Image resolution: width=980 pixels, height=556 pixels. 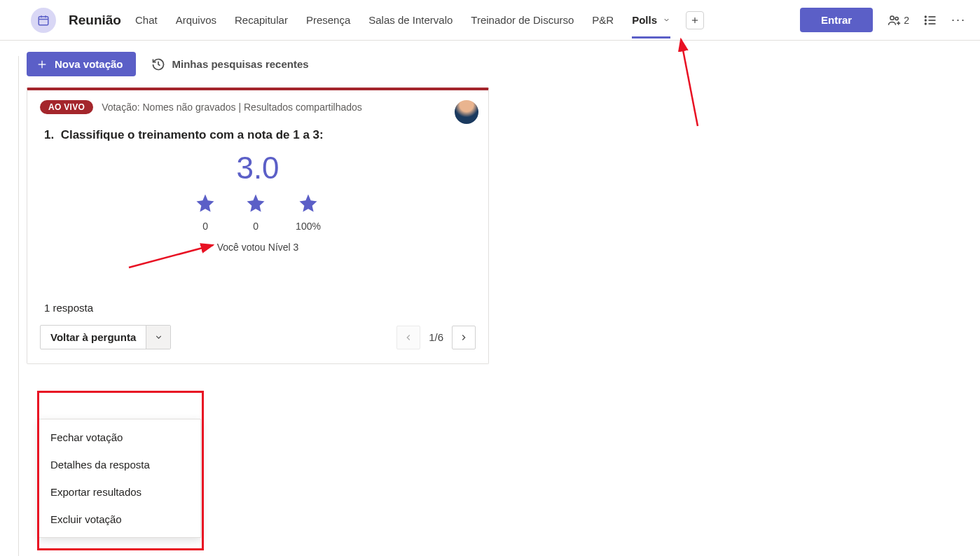 What do you see at coordinates (644, 20) in the screenshot?
I see `tab-polls-label: Polls` at bounding box center [644, 20].